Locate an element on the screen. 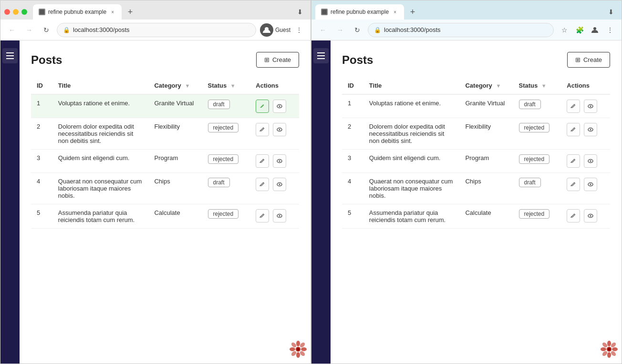 The image size is (622, 364). tl-close is located at coordinates (7, 12).